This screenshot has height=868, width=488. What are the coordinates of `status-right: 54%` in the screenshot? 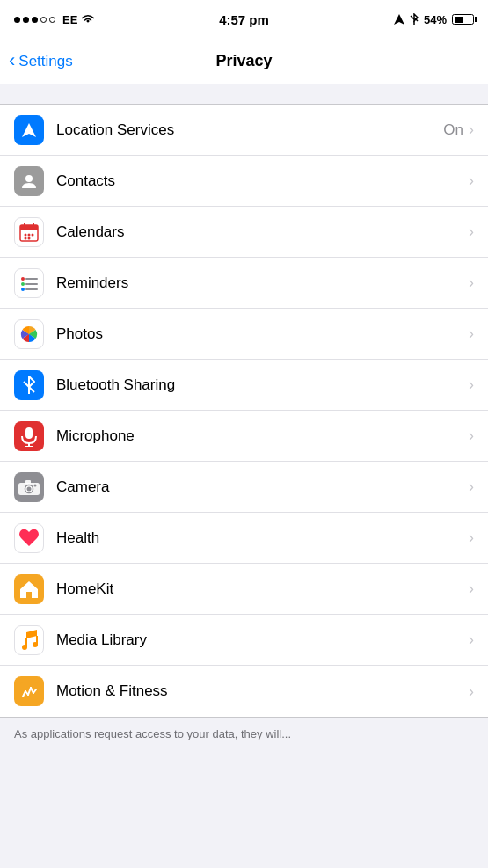 It's located at (434, 19).